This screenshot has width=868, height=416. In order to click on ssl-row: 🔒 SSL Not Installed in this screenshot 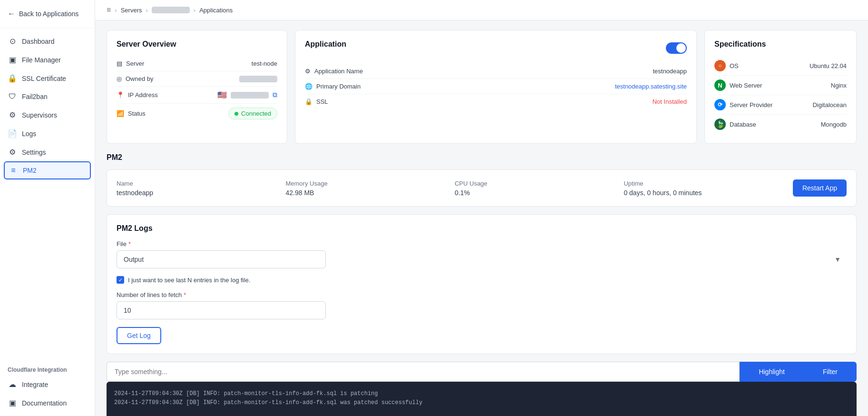, I will do `click(496, 102)`.